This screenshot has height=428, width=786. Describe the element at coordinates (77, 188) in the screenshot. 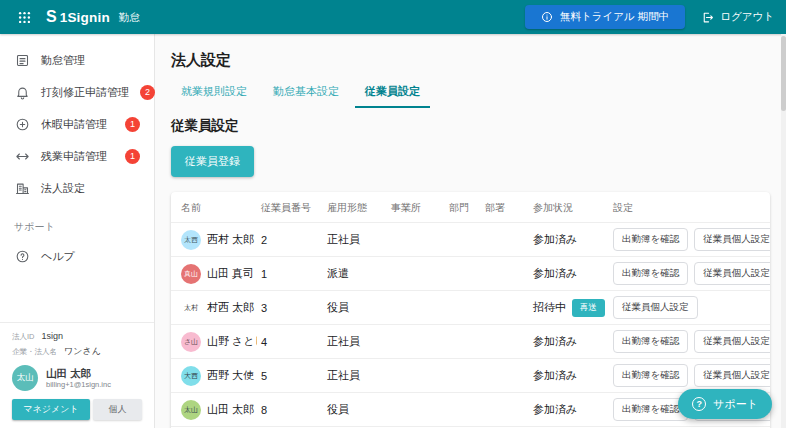

I see `sidebar-item-corporate-settings: 法人設定` at that location.